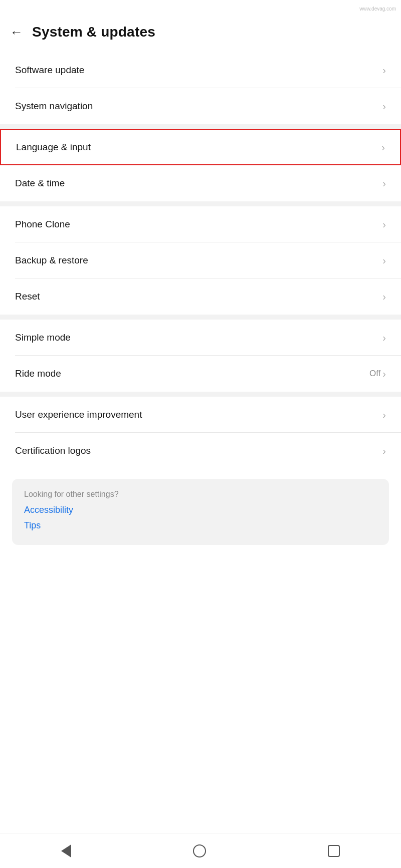  Describe the element at coordinates (200, 433) in the screenshot. I see `settings-group-6: User experience improvement › Certificat…` at that location.